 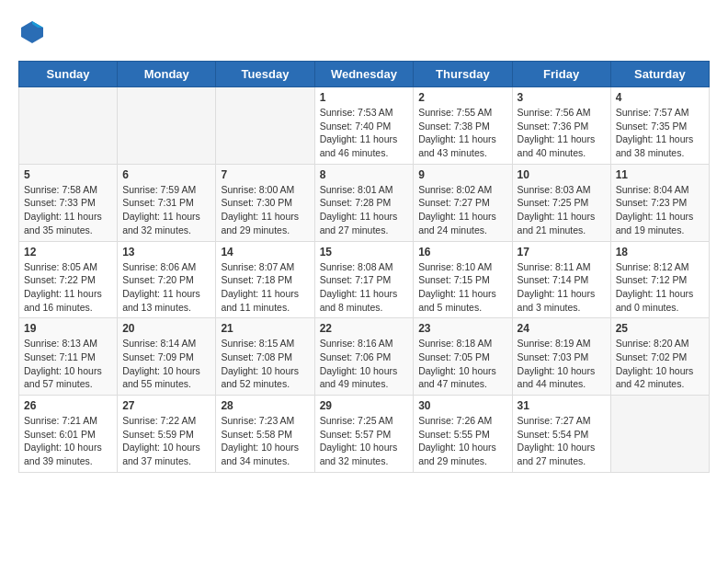 I want to click on day-number: 24, so click(x=562, y=328).